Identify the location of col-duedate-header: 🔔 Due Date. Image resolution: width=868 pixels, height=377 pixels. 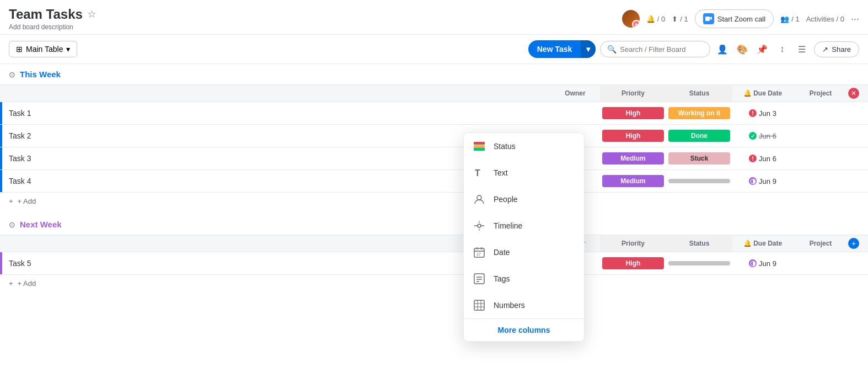
(763, 93).